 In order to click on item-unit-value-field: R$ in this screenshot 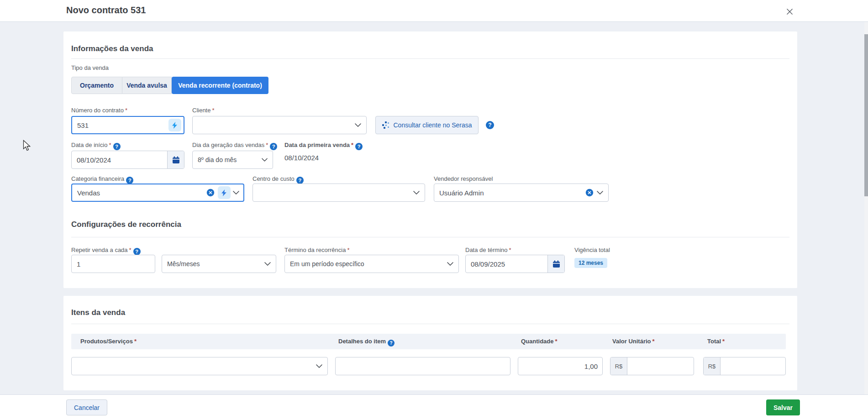, I will do `click(652, 366)`.